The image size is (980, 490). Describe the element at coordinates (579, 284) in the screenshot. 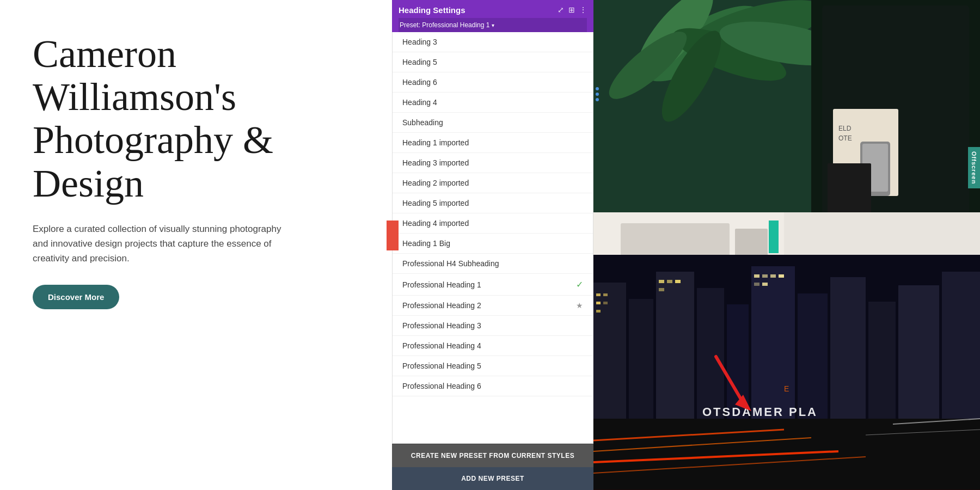

I see `check-icon-12: ✓` at that location.